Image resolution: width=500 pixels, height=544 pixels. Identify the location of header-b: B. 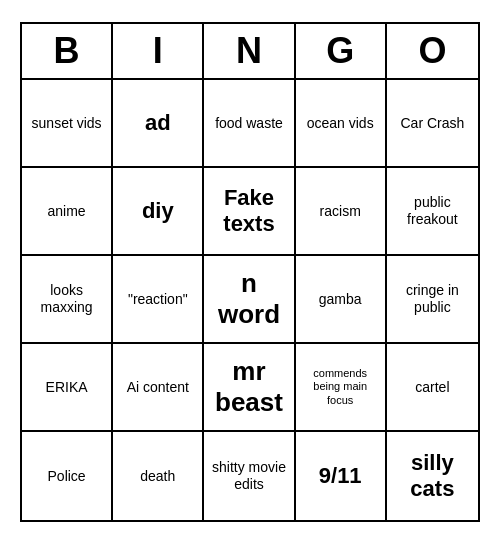
(68, 51).